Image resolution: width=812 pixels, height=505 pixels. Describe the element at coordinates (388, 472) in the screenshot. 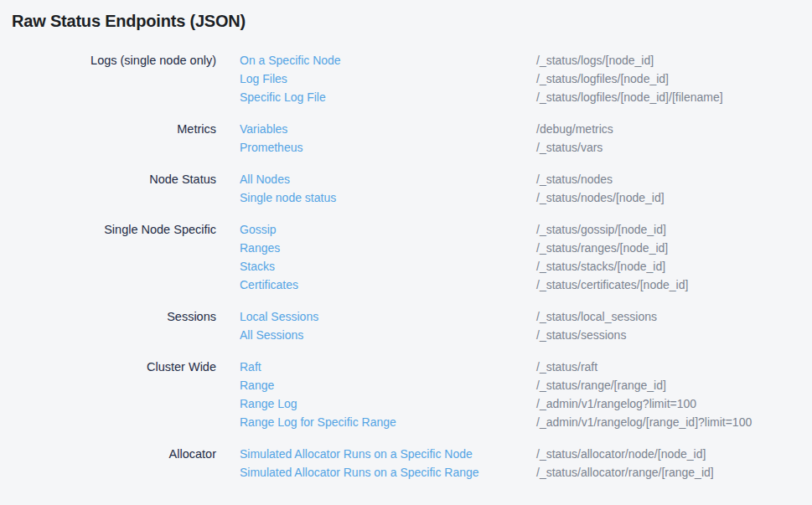

I see `endpoint-link: Simulated Allocator Runs on a Specific R…` at that location.